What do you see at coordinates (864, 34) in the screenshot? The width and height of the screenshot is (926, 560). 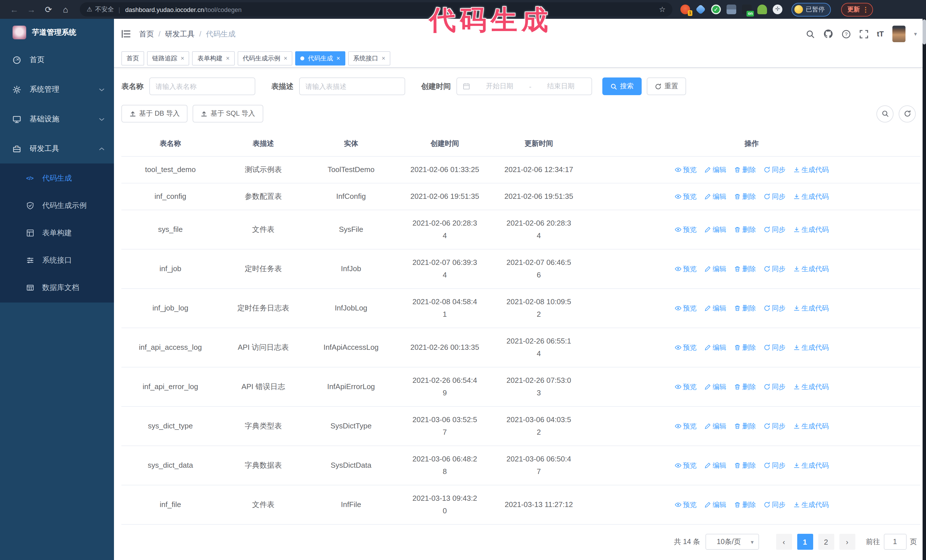 I see `fullscreen-icon` at bounding box center [864, 34].